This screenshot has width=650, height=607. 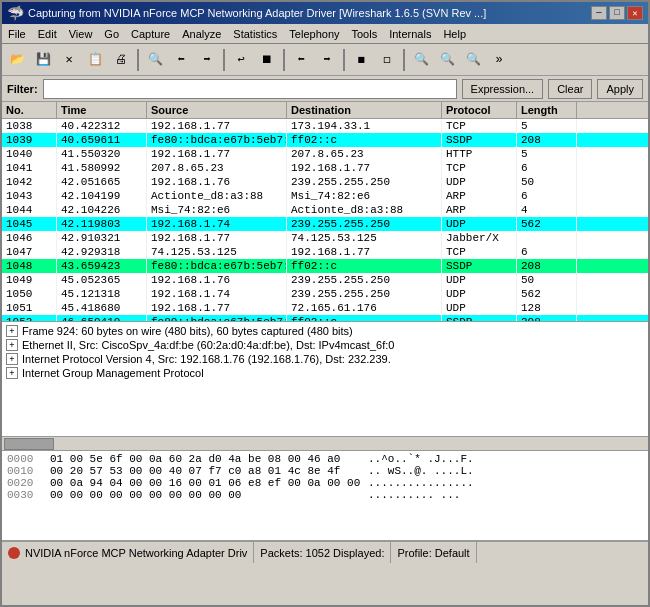 I want to click on zoom-in-icon: 🔍, so click(x=421, y=60).